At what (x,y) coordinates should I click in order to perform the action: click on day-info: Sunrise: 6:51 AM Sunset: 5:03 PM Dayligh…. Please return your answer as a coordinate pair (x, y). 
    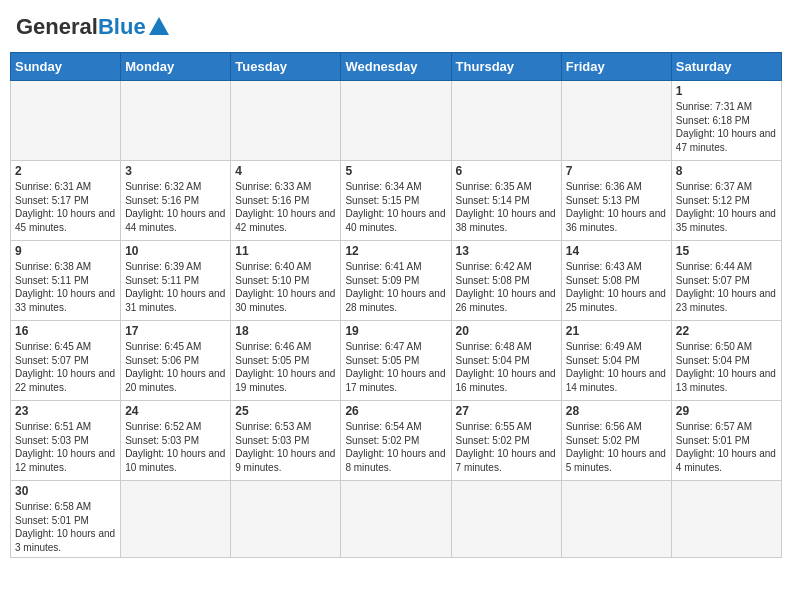
    Looking at the image, I should click on (66, 447).